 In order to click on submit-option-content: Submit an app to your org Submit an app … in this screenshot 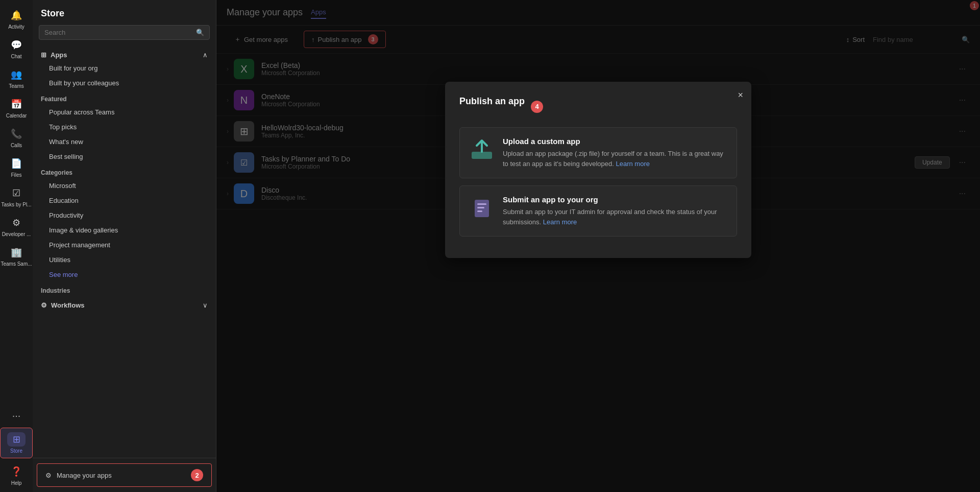, I will do `click(615, 211)`.